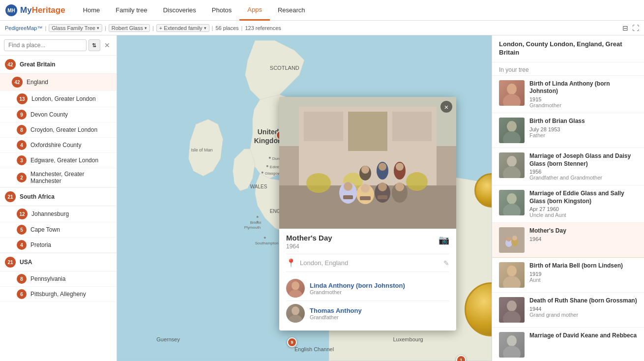 The height and width of the screenshot is (361, 644). What do you see at coordinates (309, 238) in the screenshot?
I see `popup-title: Mother's Day` at bounding box center [309, 238].